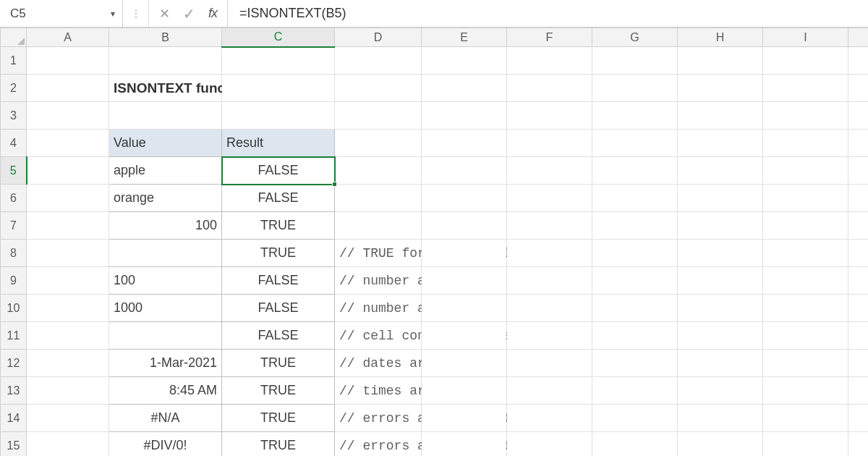  What do you see at coordinates (278, 88) in the screenshot?
I see `cell-C2` at bounding box center [278, 88].